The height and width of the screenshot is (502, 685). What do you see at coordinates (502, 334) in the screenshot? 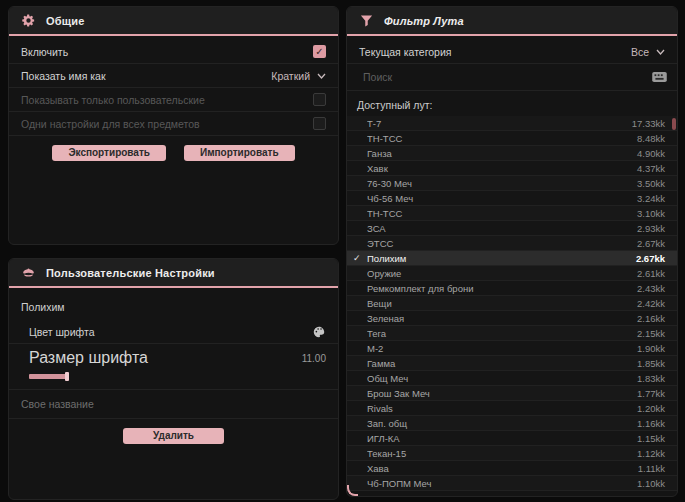
I see `loot-item-name: Тега` at bounding box center [502, 334].